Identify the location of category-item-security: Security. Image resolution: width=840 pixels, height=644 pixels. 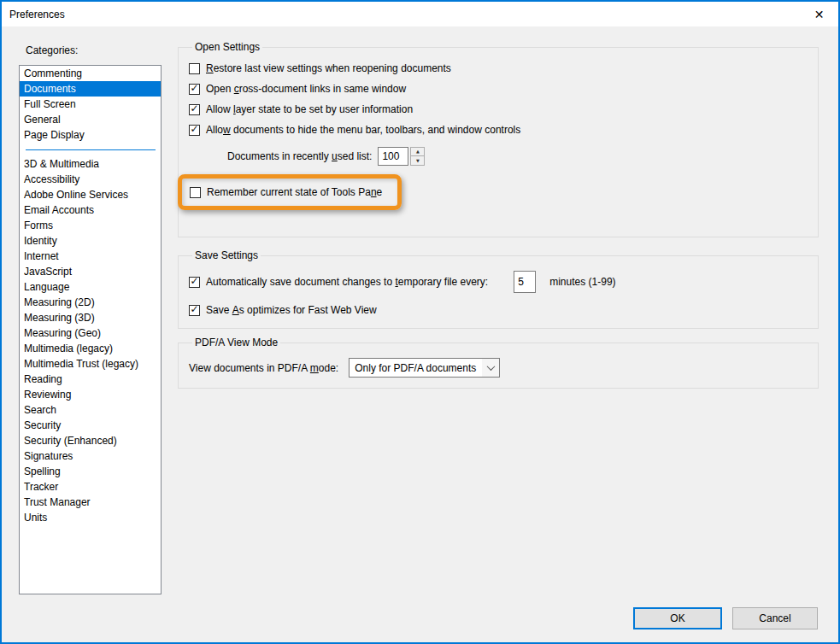
(91, 425).